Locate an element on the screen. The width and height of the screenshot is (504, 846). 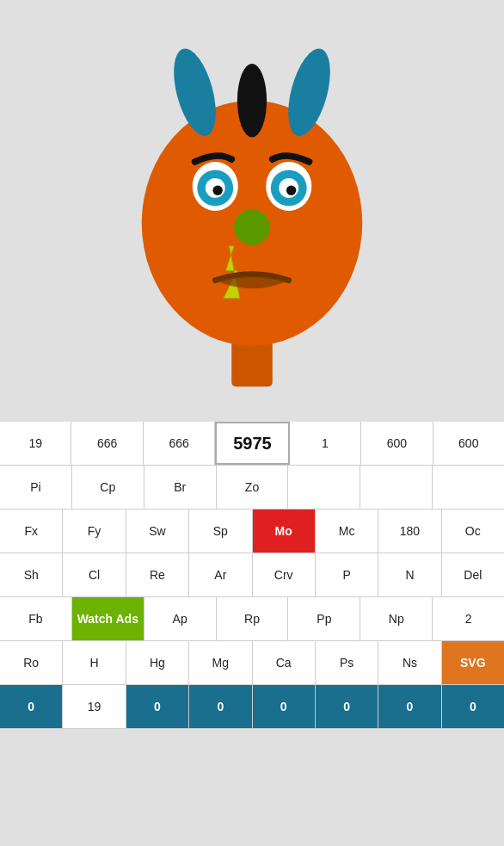
grid-row-2: FxFySwSpMoMc180Oc is located at coordinates (252, 532).